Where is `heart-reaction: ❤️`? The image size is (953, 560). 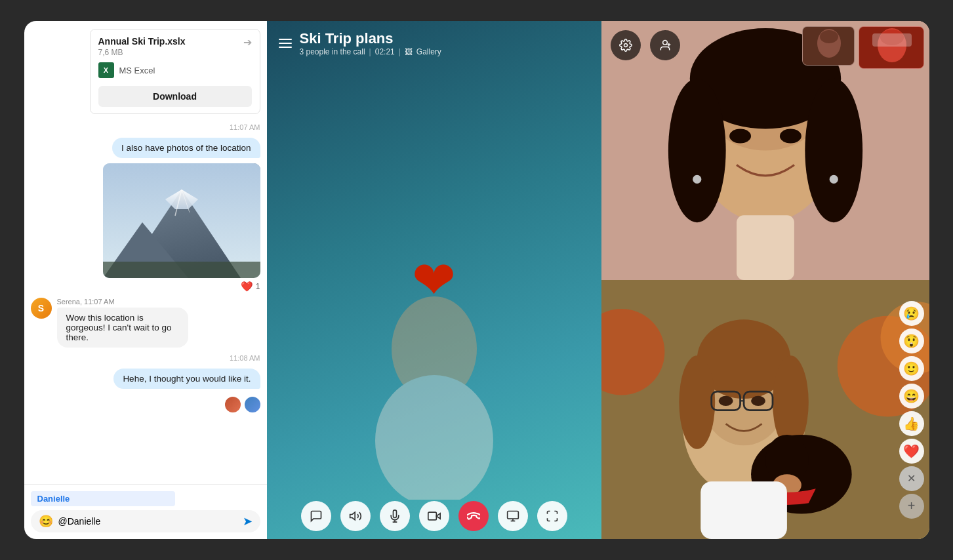
heart-reaction: ❤️ is located at coordinates (247, 287).